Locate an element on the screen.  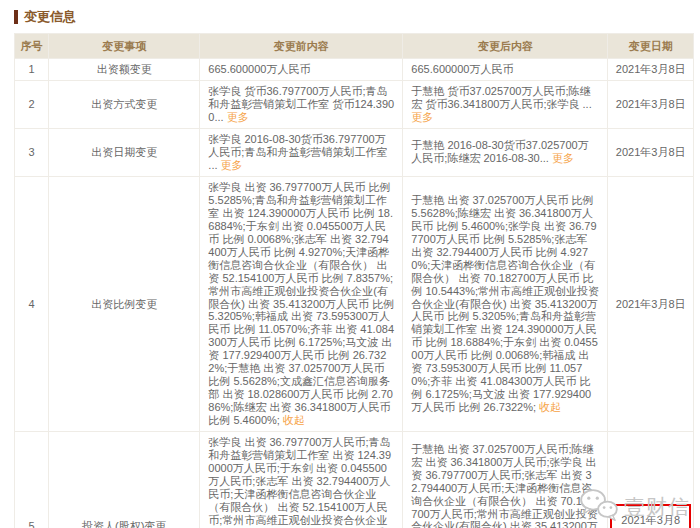
cell-text: 于慧艳 出资 37.025700万人民币;陈继宏 出资 36.341800万人民… is located at coordinates (504, 486).